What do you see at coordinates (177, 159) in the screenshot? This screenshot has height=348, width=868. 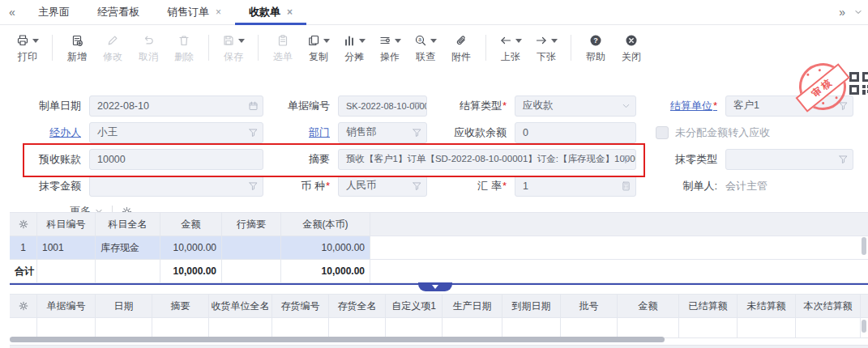 I see `advance-amount-field: 10000` at bounding box center [177, 159].